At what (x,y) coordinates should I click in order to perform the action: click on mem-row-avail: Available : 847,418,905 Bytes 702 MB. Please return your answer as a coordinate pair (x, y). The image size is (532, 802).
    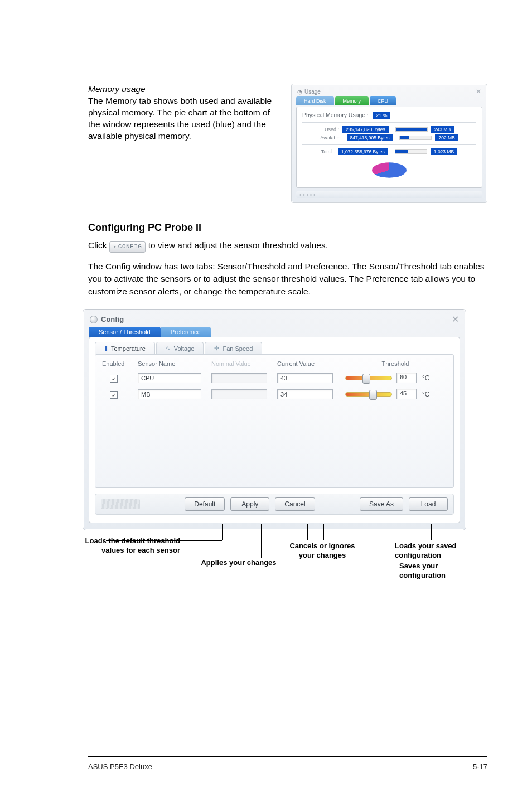
    Looking at the image, I should click on (389, 138).